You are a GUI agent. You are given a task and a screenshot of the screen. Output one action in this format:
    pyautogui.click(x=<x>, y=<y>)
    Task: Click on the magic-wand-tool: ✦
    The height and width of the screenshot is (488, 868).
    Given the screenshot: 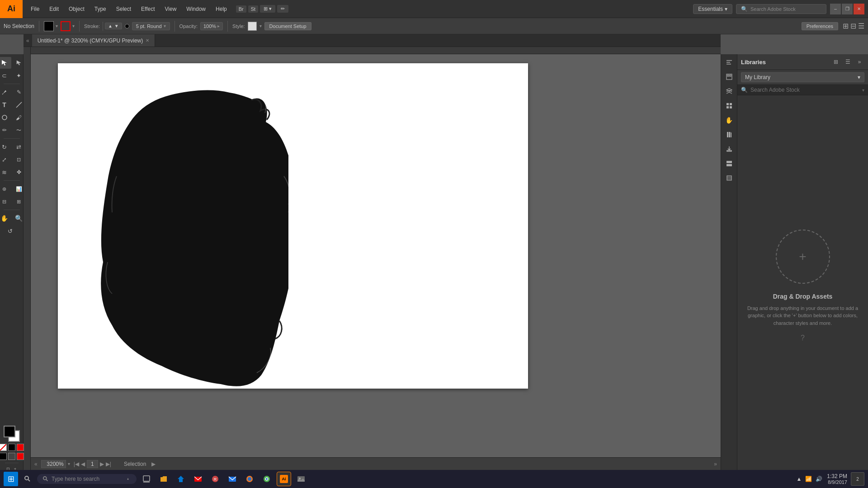 What is the action you would take?
    pyautogui.click(x=19, y=75)
    